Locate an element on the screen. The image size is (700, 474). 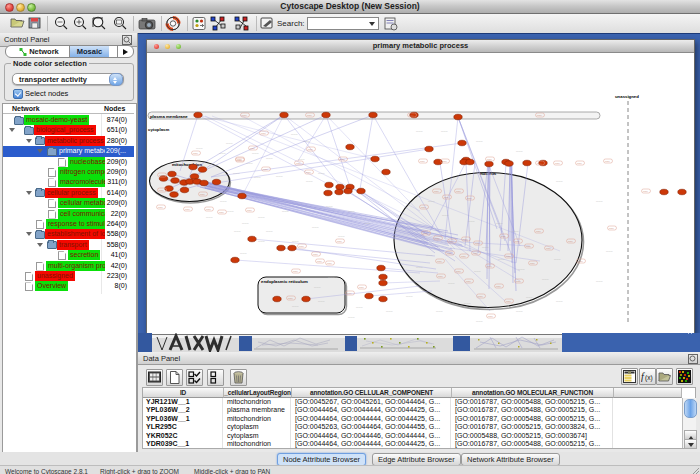
svg-text: cytoplasm is located at coordinates (158, 130).